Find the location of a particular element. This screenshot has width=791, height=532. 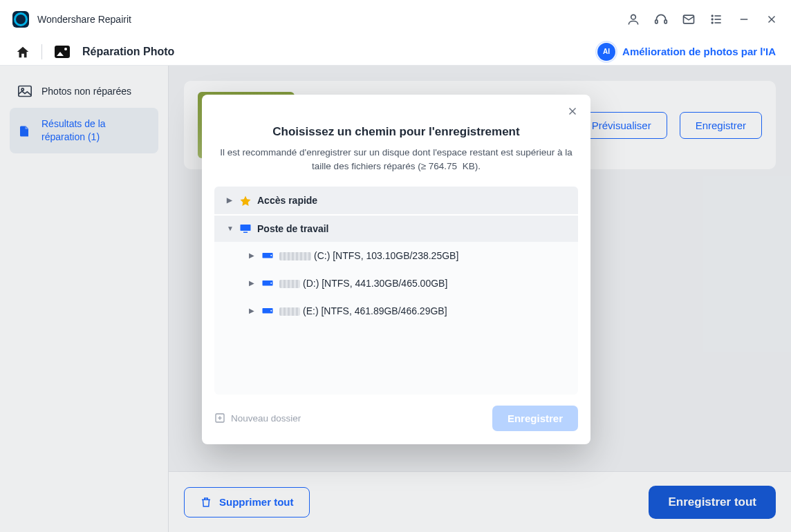

titlebar-left: Wondershare Repairit is located at coordinates (72, 19).